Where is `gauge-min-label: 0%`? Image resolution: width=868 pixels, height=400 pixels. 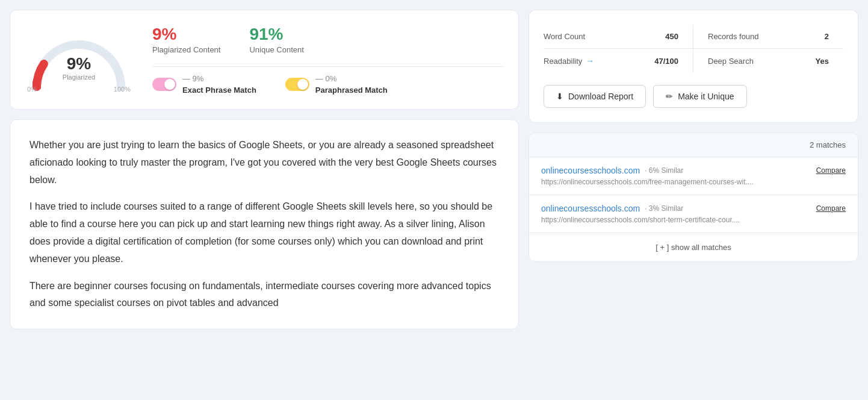
gauge-min-label: 0% is located at coordinates (32, 89).